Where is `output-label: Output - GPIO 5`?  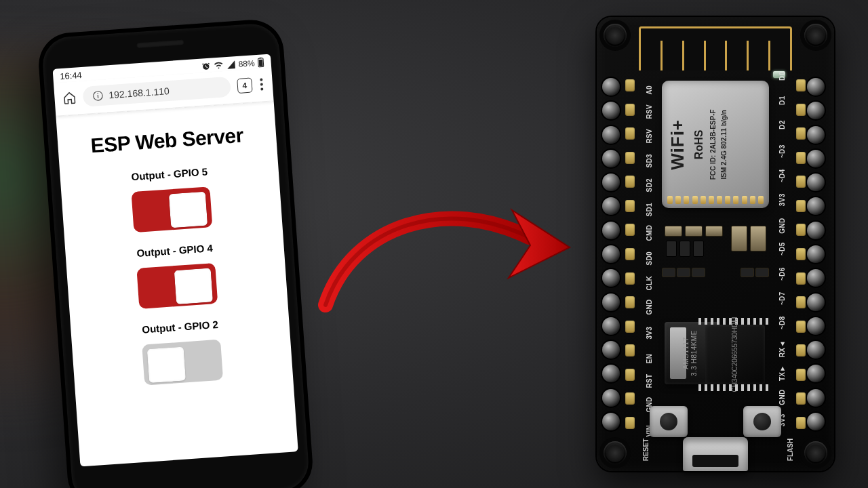 output-label: Output - GPIO 5 is located at coordinates (170, 174).